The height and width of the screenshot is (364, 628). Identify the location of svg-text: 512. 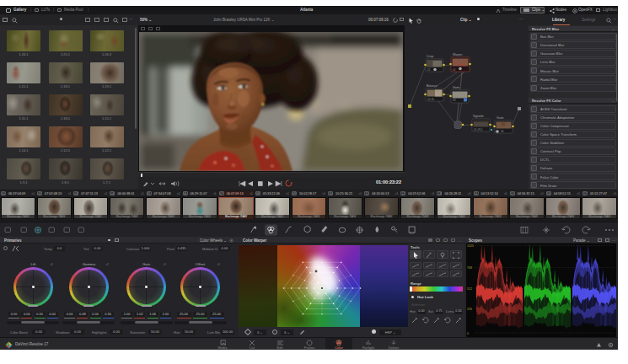
(470, 289).